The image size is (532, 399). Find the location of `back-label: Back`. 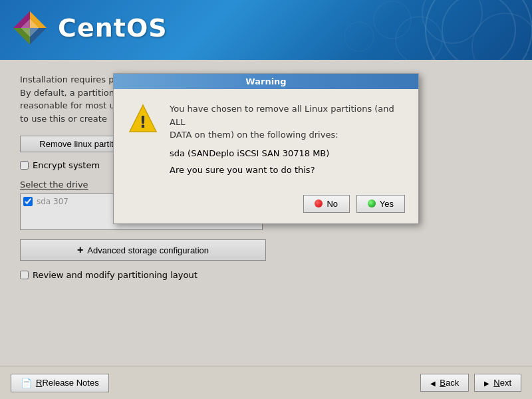

back-label: Back is located at coordinates (450, 383).